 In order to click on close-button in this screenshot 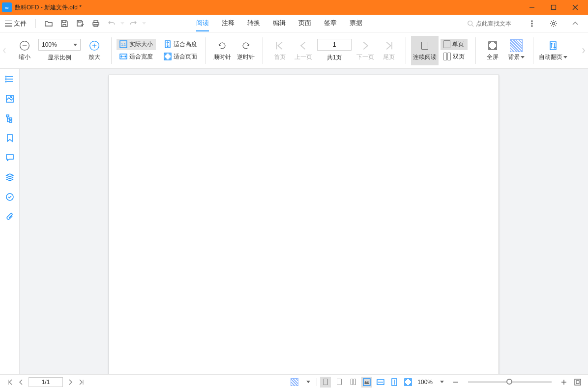, I will do `click(575, 7)`.